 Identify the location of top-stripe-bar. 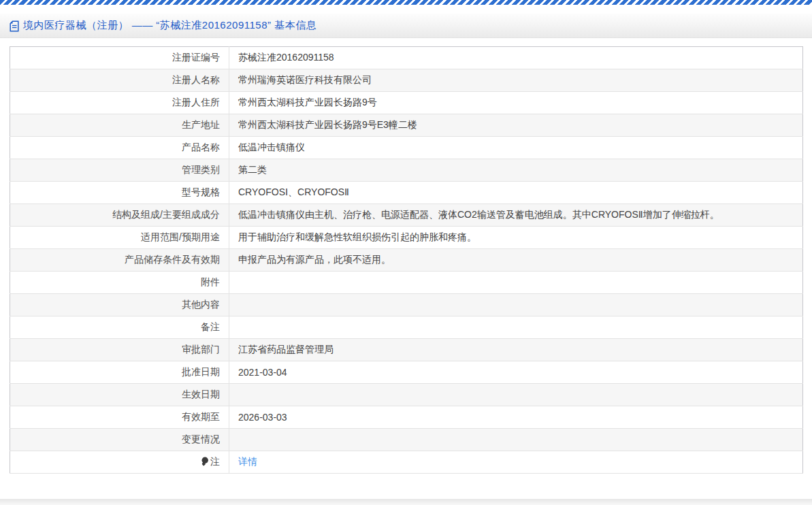
(406, 3).